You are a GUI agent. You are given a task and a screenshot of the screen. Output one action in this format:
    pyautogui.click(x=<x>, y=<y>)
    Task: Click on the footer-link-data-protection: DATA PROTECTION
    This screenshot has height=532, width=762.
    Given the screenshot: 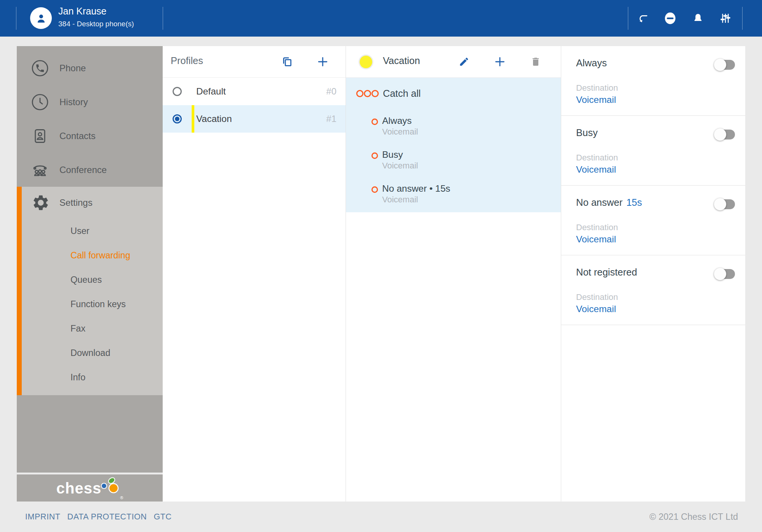 What is the action you would take?
    pyautogui.click(x=107, y=517)
    